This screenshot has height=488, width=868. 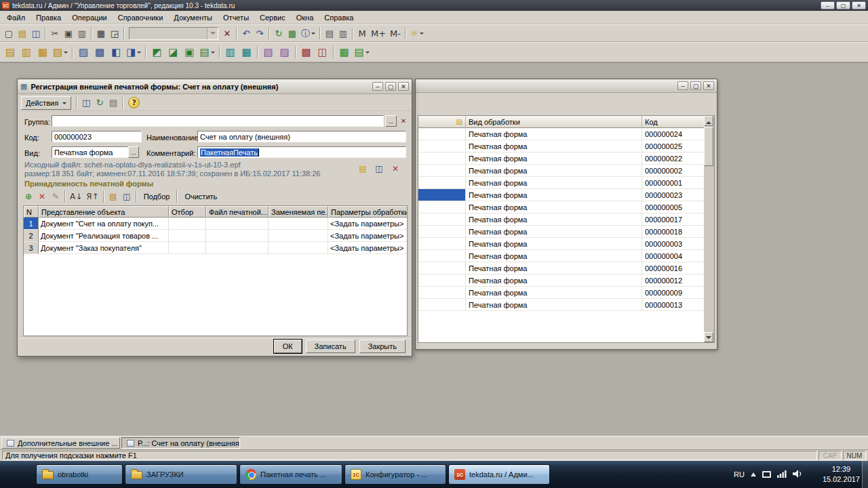 I want to click on scroll-up-button, so click(x=709, y=121).